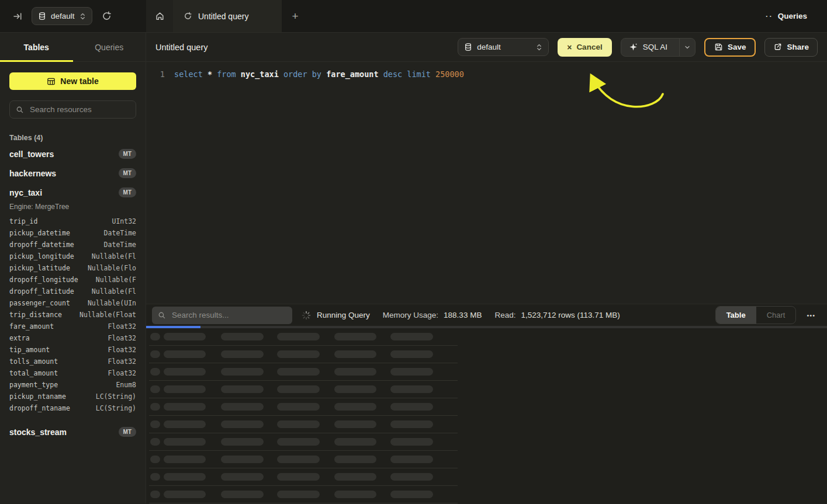 The image size is (827, 504). Describe the element at coordinates (793, 16) in the screenshot. I see `queries-link-label: Queries` at that location.